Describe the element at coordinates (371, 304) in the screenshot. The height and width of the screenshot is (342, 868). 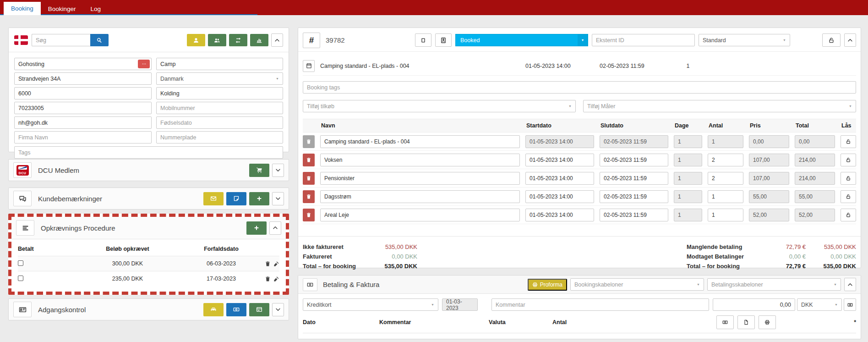
I see `payment-method-select: Kreditkort▼` at that location.